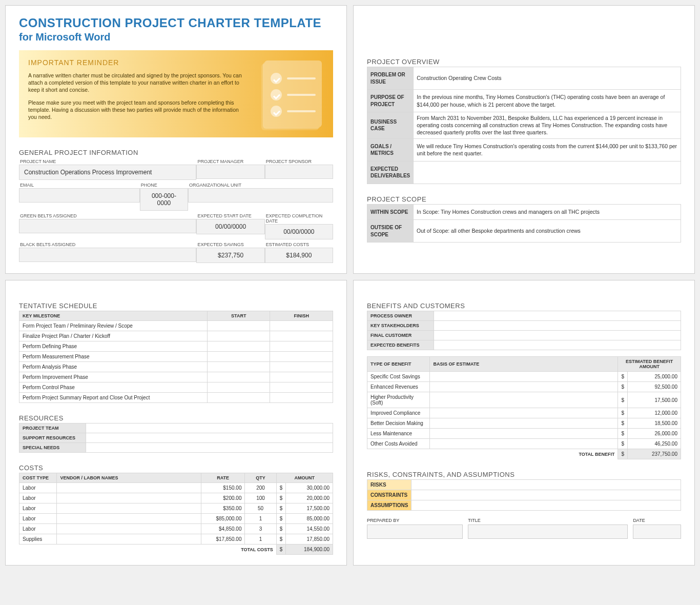 This screenshot has height=605, width=700. What do you see at coordinates (164, 199) in the screenshot?
I see `phone-field: 000-000-0000` at bounding box center [164, 199].